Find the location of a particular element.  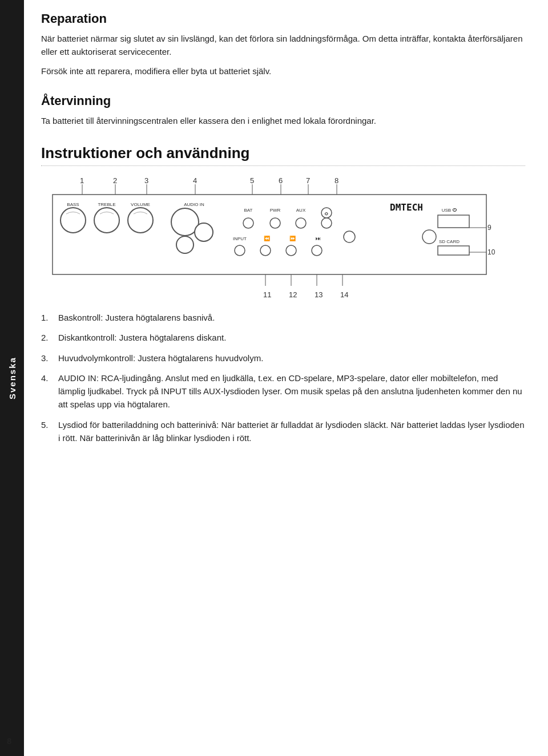

page-number: 8 is located at coordinates (9, 741).